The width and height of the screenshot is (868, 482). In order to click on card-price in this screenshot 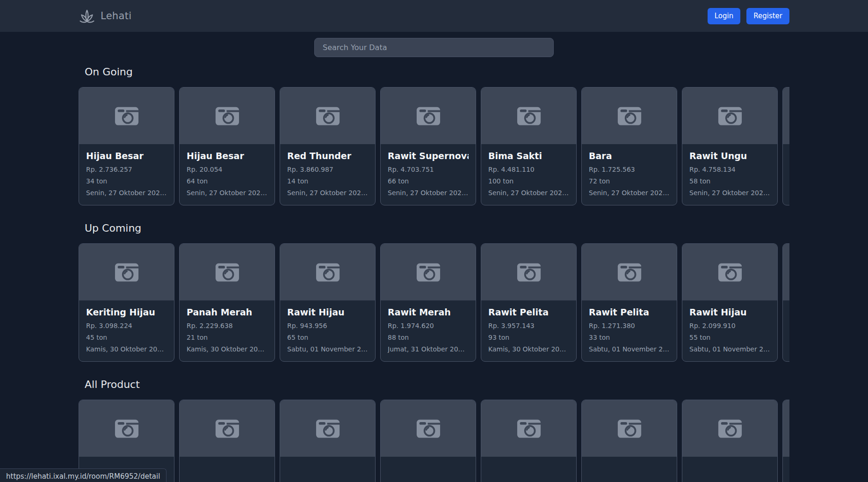, I will do `click(327, 480)`.